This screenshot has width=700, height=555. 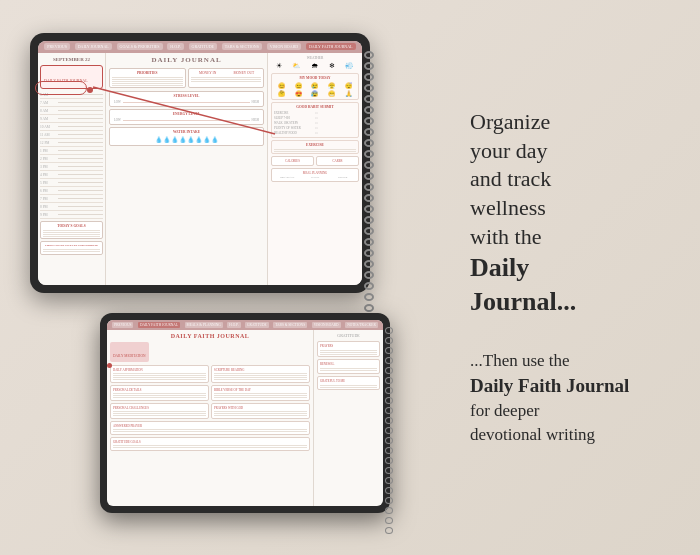 What do you see at coordinates (315, 107) in the screenshot?
I see `tracker-title: GOOD HABIT SUBMIT` at bounding box center [315, 107].